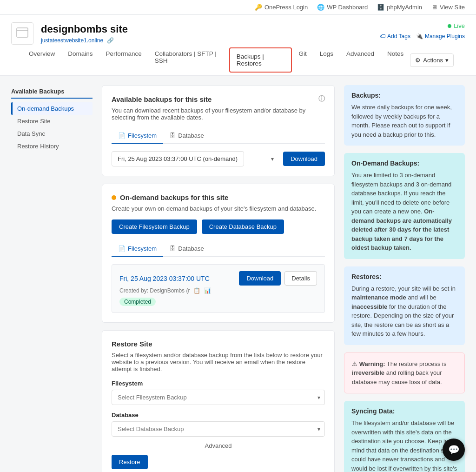 The height and width of the screenshot is (472, 476). Describe the element at coordinates (218, 131) in the screenshot. I see `available-backups-card: Available backups for this site ⓘ You ca…` at that location.